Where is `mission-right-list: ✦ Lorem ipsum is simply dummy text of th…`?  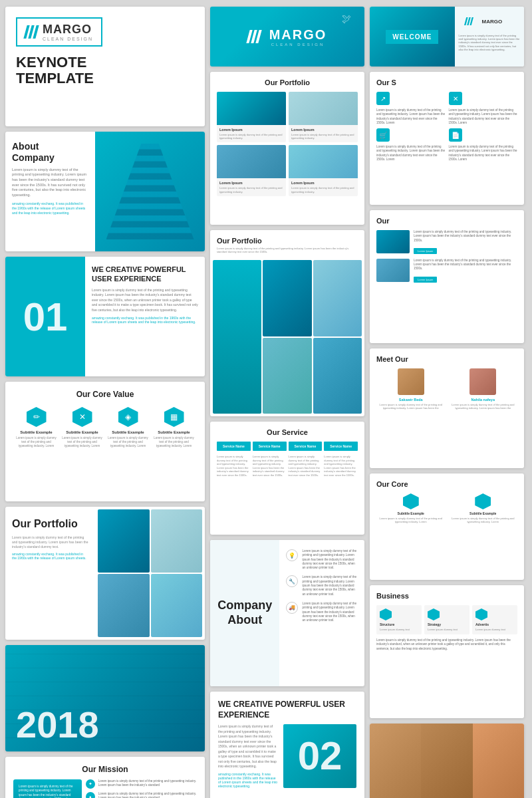
mission-right-list: ✦ Lorem ipsum is simply dummy text of th… is located at coordinates (141, 789).